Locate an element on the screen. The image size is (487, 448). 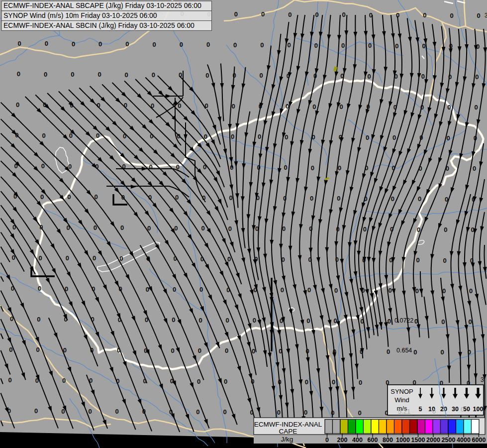
svg-text: 0.654 is located at coordinates (404, 350).